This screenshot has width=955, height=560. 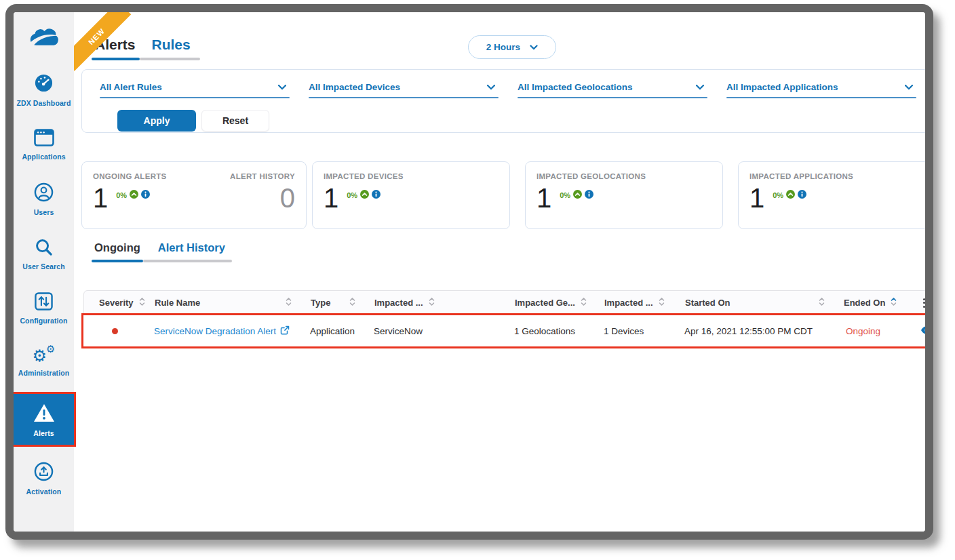 What do you see at coordinates (437, 302) in the screenshot?
I see `col-impacted-applications: Impacted ...` at bounding box center [437, 302].